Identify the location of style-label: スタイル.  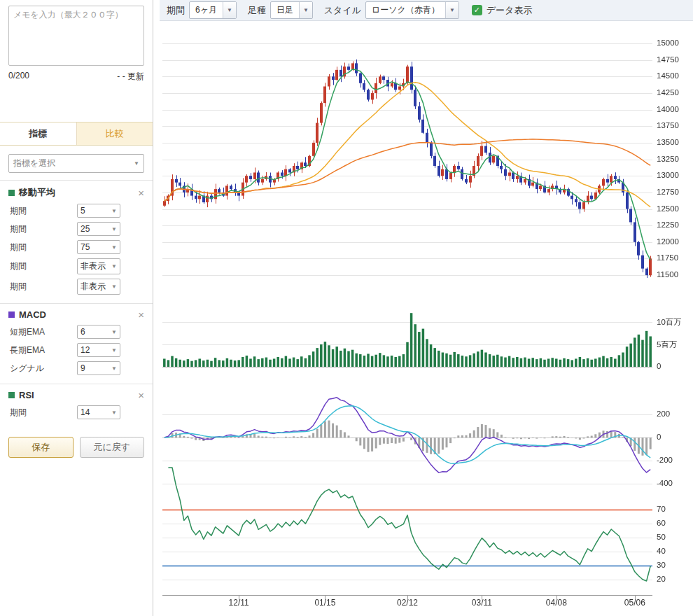
(343, 10).